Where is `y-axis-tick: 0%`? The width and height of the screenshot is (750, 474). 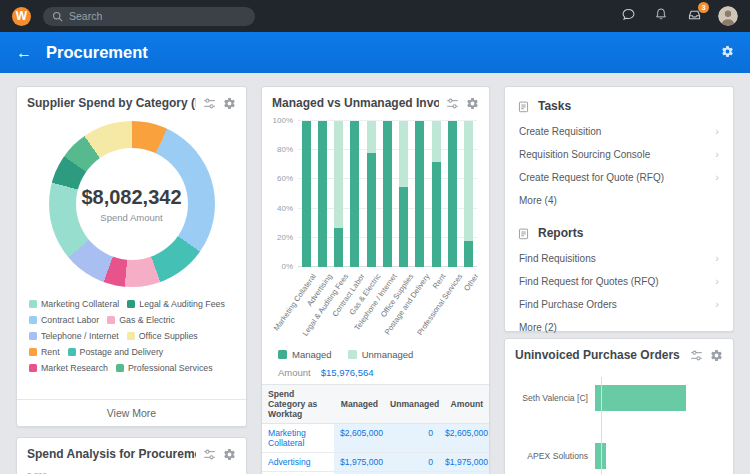
y-axis-tick: 0% is located at coordinates (279, 266).